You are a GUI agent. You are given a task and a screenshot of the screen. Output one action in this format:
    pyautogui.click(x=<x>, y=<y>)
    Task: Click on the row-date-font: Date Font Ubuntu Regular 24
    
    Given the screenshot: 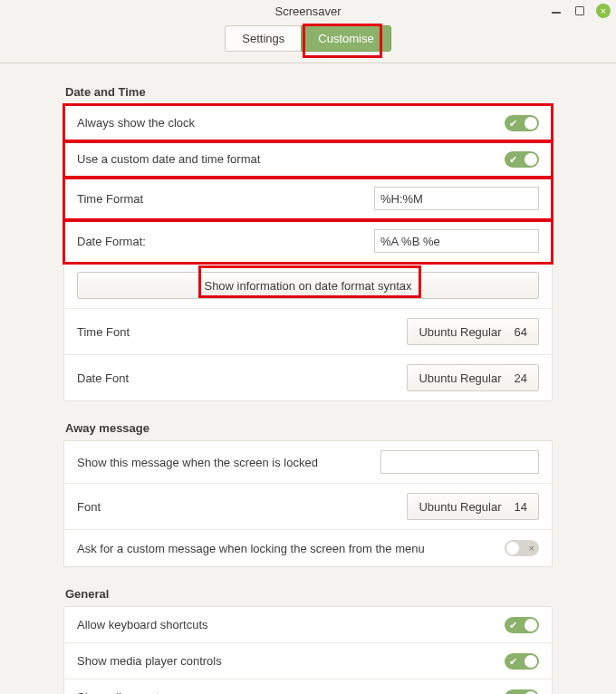 What is the action you would take?
    pyautogui.click(x=308, y=378)
    